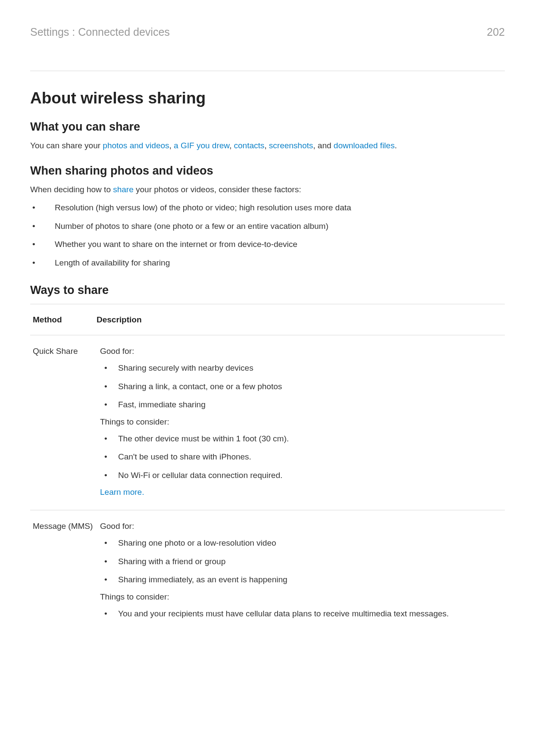 This screenshot has height=756, width=535. I want to click on intro-when-sharing: When deciding how to share your photos o…, so click(267, 190).